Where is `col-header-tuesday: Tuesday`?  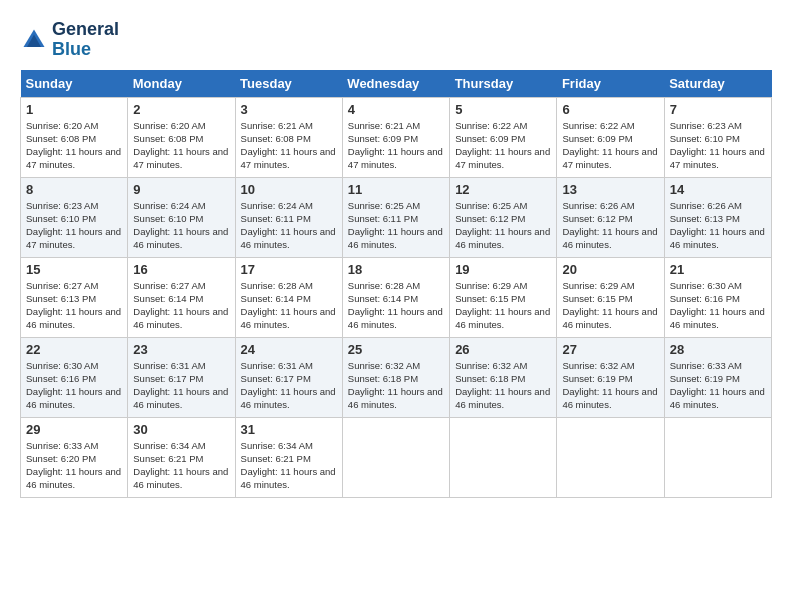
col-header-tuesday: Tuesday is located at coordinates (288, 84).